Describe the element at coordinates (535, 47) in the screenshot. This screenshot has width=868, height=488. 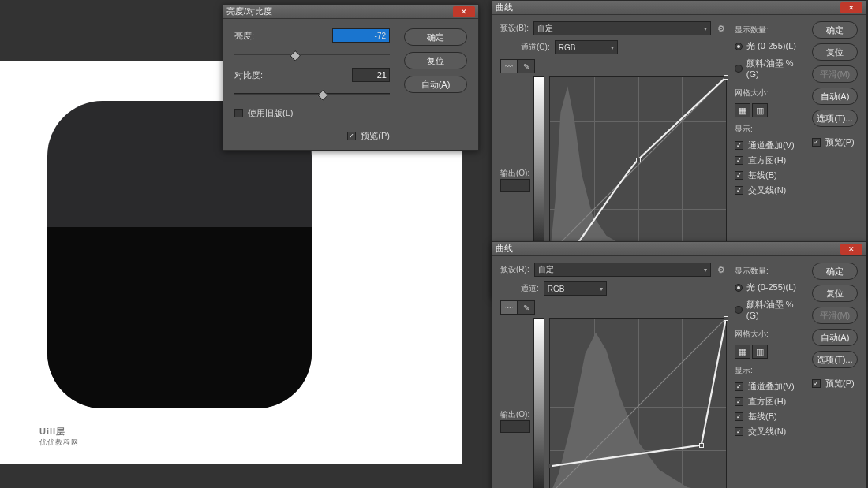
I see `channel-label: 通道(C):` at that location.